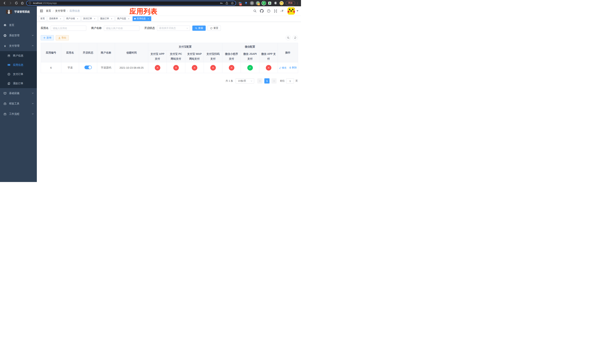  I want to click on sidebar-item-pay-order: 支付订单, so click(19, 74).